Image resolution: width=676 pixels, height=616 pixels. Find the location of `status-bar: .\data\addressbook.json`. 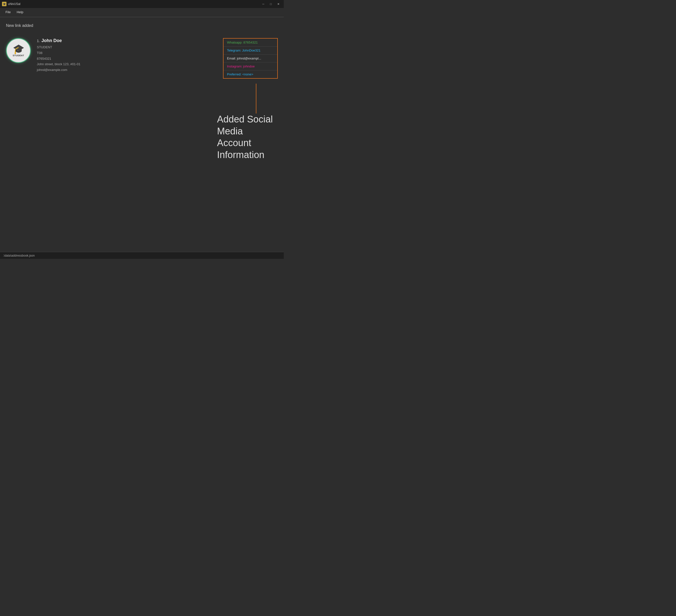

status-bar: .\data\addressbook.json is located at coordinates (142, 256).